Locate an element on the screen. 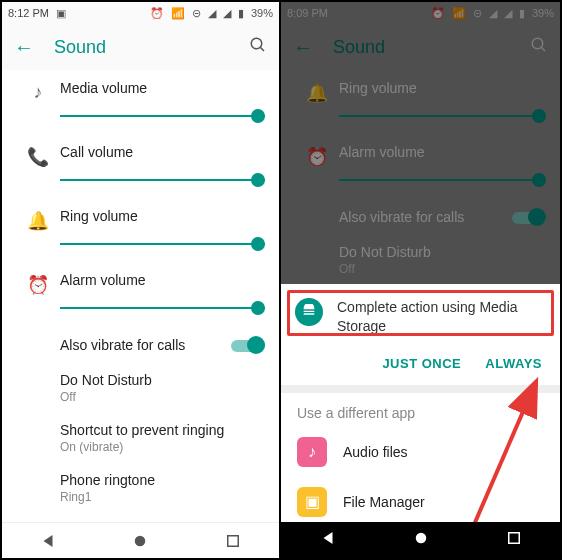 Image resolution: width=563 pixels, height=560 pixels. just-once-button: JUST ONCE is located at coordinates (422, 364).